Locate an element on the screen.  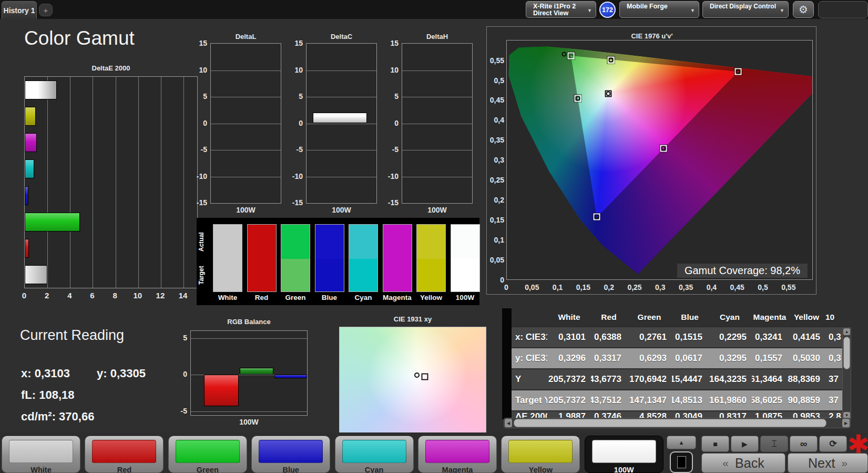
v-tick-label: 0 is located at coordinates (495, 280).